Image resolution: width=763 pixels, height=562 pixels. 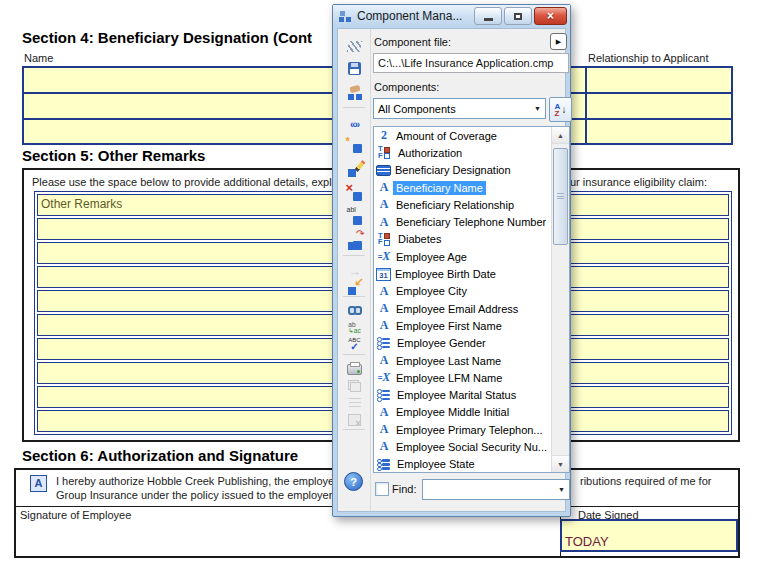 I want to click on component-label: Amount of Coverage, so click(x=446, y=136).